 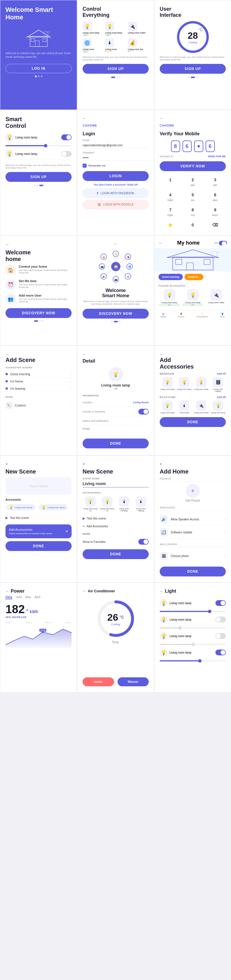 What do you see at coordinates (193, 212) in the screenshot?
I see `numpad-8: 8TUV` at bounding box center [193, 212].